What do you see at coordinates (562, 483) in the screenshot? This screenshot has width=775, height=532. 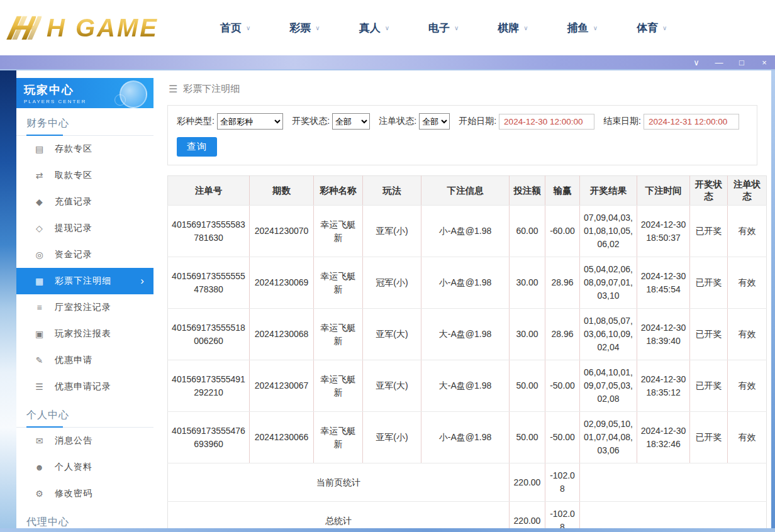 I see `summary-win-loss: -102.08` at bounding box center [562, 483].